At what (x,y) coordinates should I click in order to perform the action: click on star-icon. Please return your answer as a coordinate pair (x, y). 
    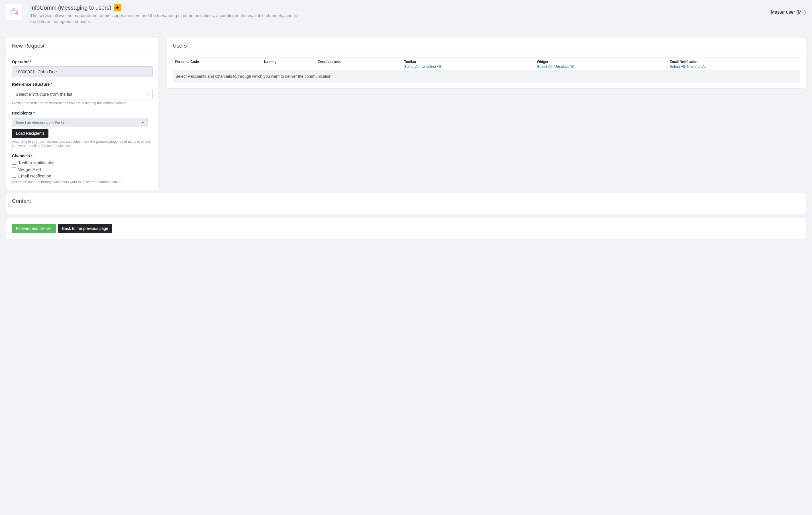
    Looking at the image, I should click on (117, 8).